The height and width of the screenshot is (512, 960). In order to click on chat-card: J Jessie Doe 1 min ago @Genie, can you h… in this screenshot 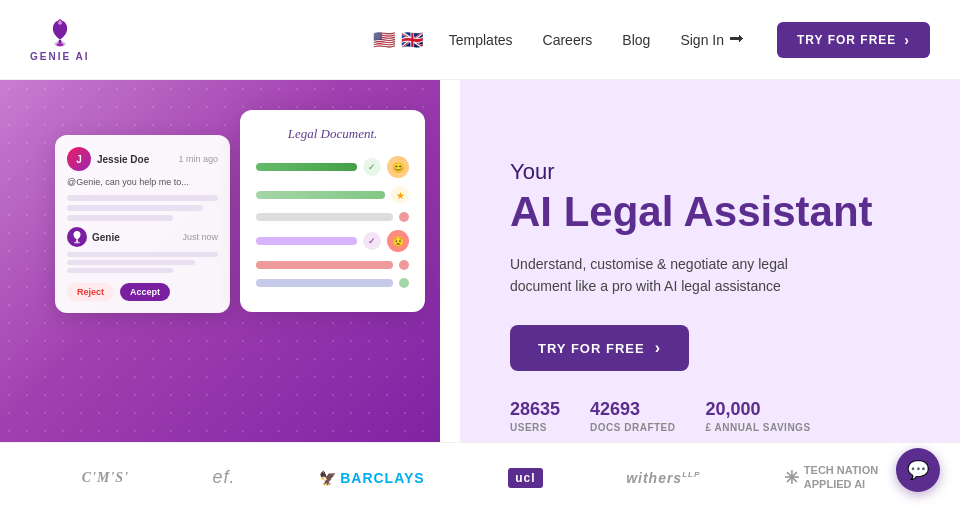, I will do `click(142, 224)`.